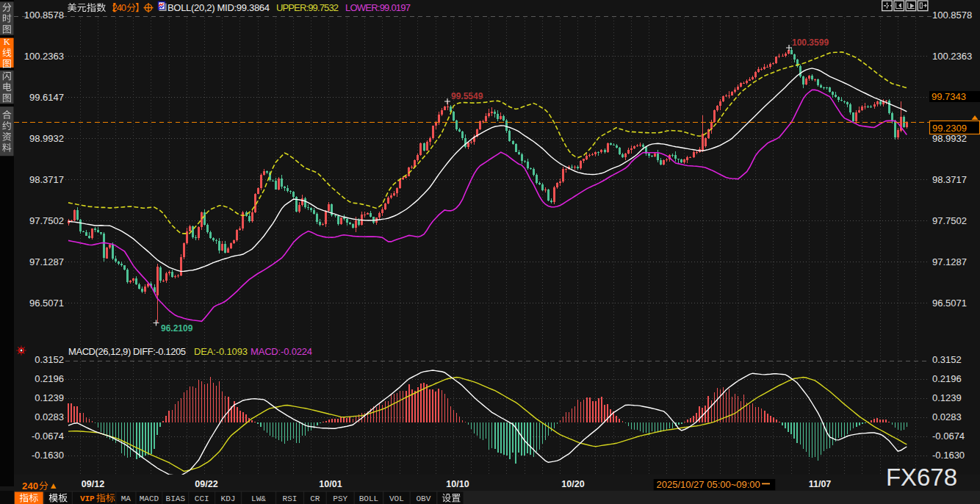  I want to click on svg-text: 99.7343, so click(949, 97).